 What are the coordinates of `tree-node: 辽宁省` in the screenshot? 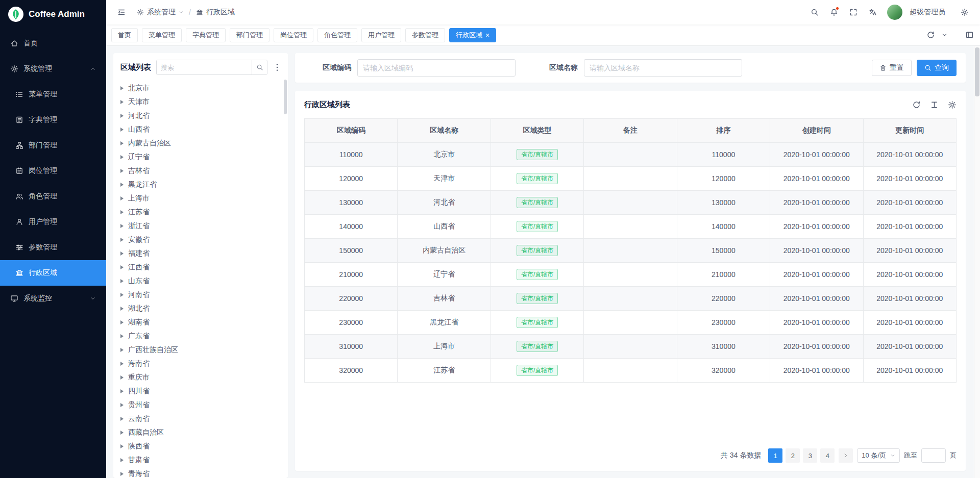 It's located at (201, 157).